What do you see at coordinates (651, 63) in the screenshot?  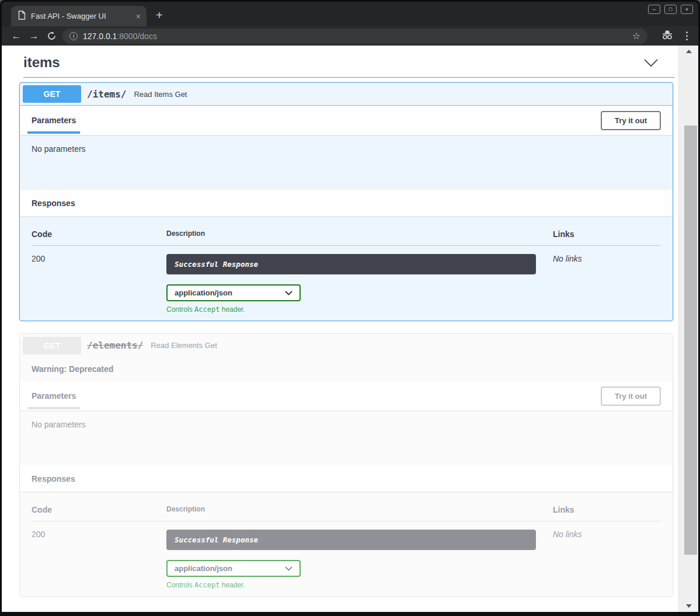 I see `collapse-chevron-icon` at bounding box center [651, 63].